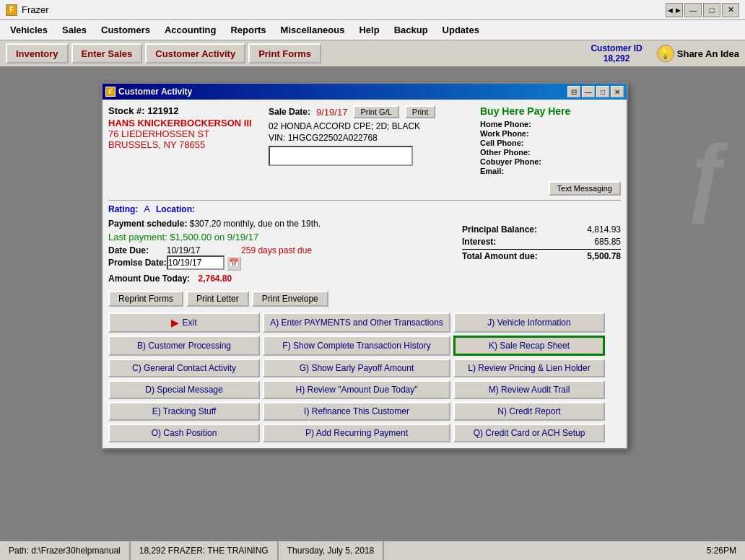 This screenshot has width=745, height=560. Describe the element at coordinates (529, 346) in the screenshot. I see `sale-recap-sheet-button: K) Sale Recap Sheet` at that location.